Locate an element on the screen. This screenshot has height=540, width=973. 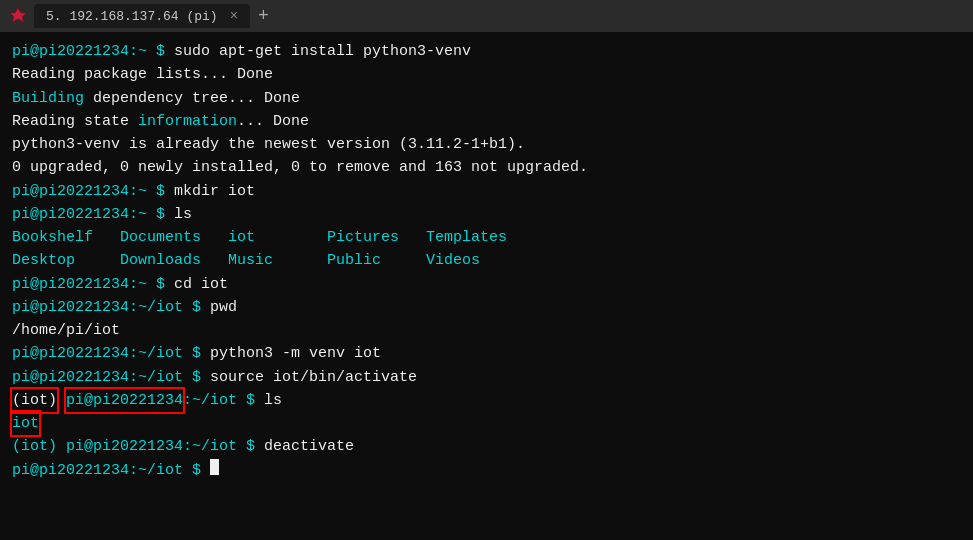
terminal-line: iot is located at coordinates (486, 424).